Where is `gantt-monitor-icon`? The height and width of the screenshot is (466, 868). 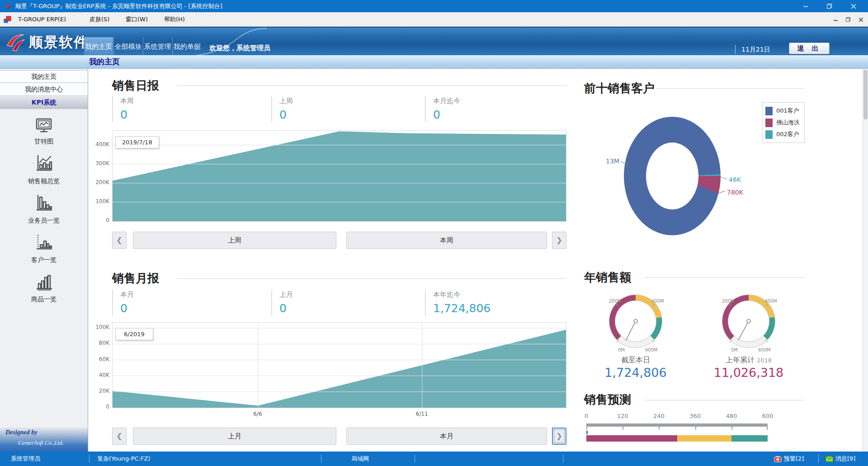
gantt-monitor-icon is located at coordinates (44, 127).